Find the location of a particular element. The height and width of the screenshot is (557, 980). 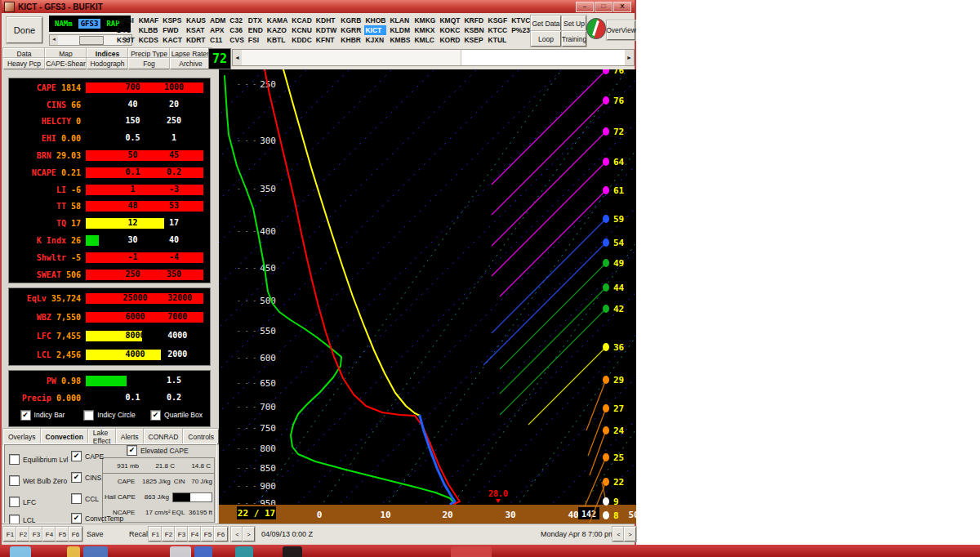

station-item: KDHT is located at coordinates (327, 20).